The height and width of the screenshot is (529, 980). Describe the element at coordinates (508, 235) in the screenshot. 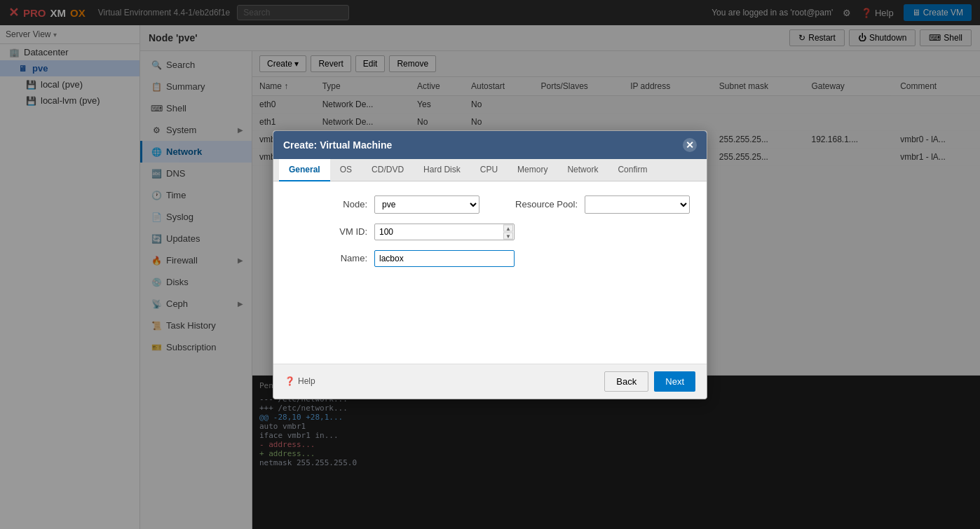

I see `spinner-down: ▼` at that location.